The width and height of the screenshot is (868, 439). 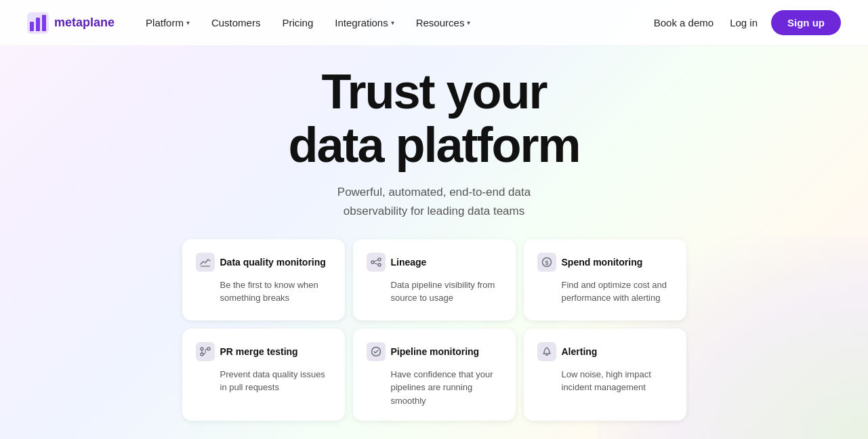 I want to click on card-header: Data quality monitoring, so click(x=264, y=262).